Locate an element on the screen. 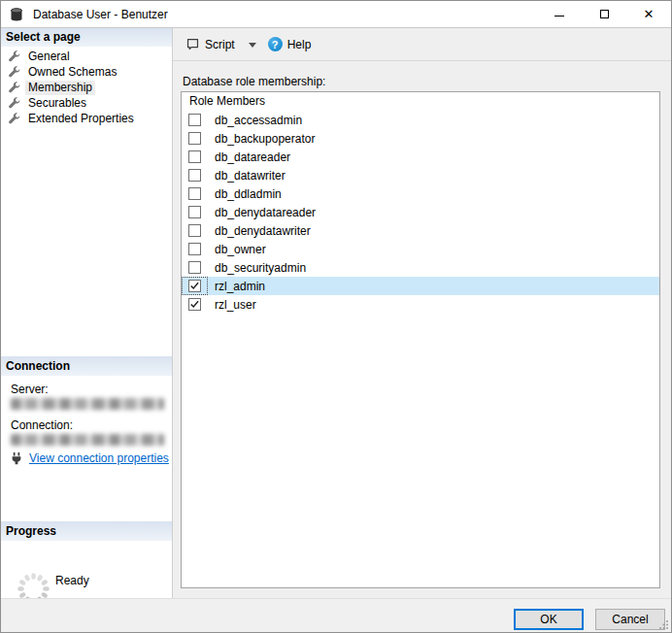 This screenshot has width=672, height=633. minimize-button is located at coordinates (559, 14).